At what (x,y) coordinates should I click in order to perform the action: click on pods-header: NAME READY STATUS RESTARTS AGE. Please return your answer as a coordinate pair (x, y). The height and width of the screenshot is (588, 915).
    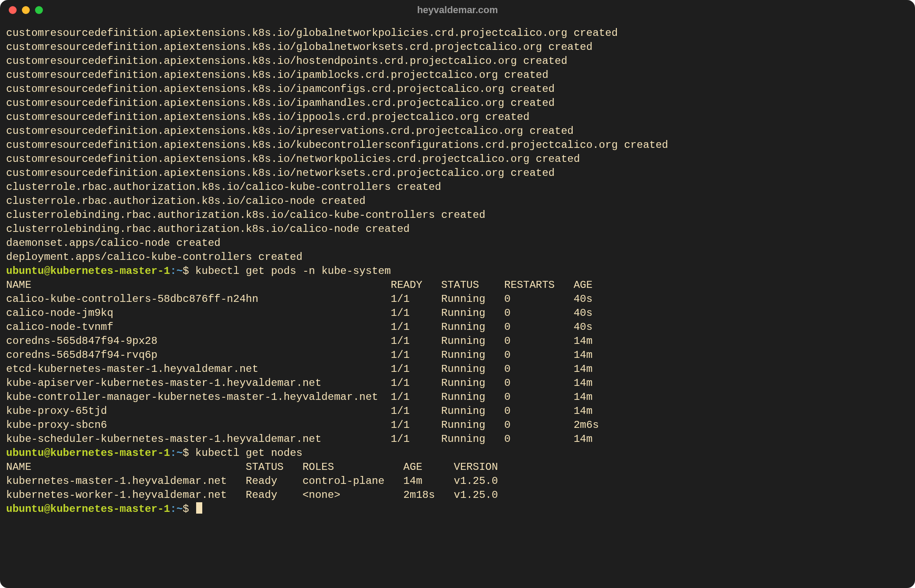
    Looking at the image, I should click on (458, 285).